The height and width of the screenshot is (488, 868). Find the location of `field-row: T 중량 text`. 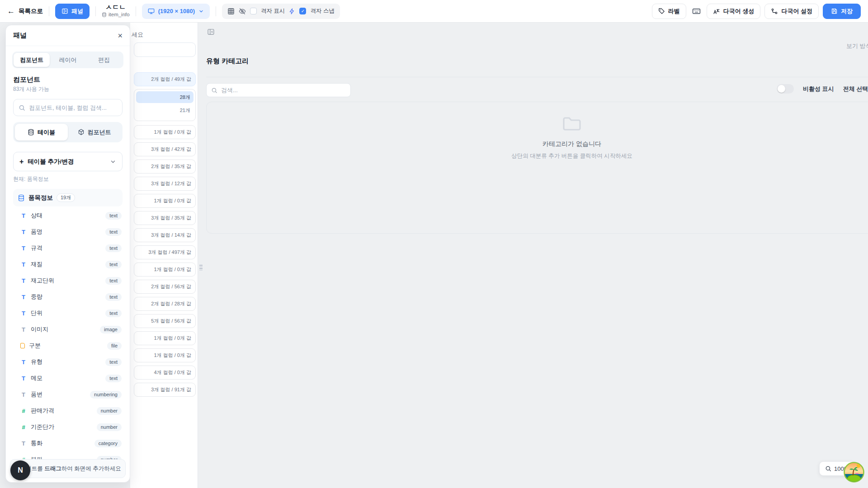

field-row: T 중량 text is located at coordinates (68, 297).